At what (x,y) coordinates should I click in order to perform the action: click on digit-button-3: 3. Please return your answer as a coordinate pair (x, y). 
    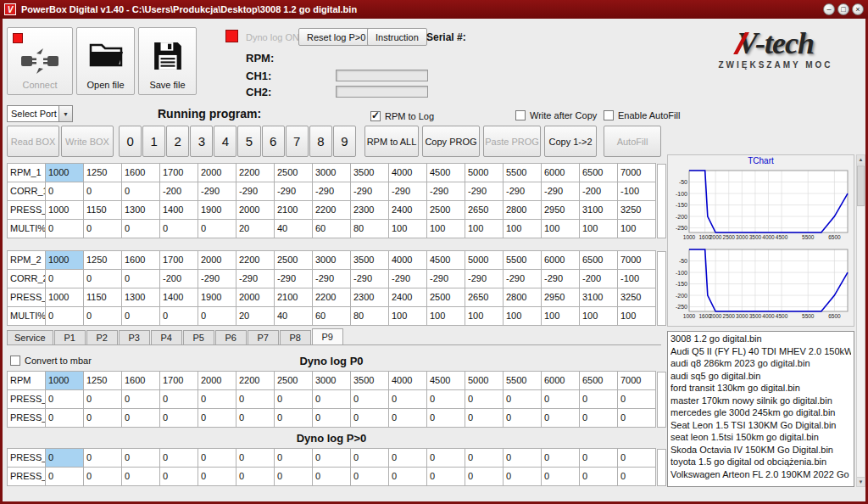
    Looking at the image, I should click on (202, 141).